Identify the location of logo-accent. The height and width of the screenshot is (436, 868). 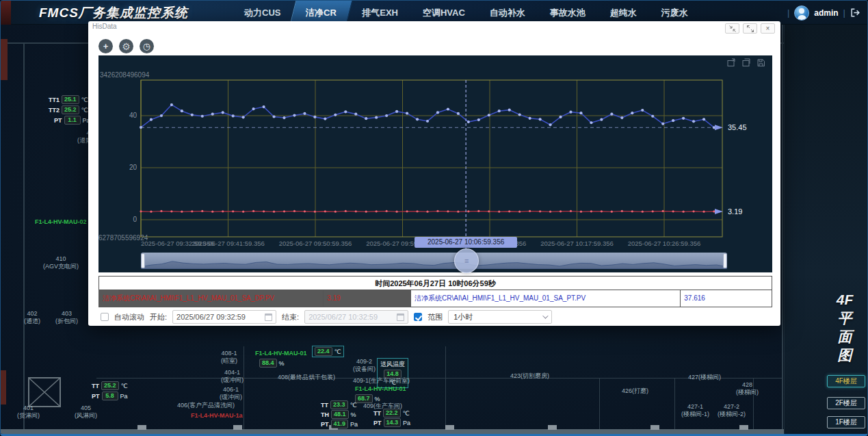
(5, 12).